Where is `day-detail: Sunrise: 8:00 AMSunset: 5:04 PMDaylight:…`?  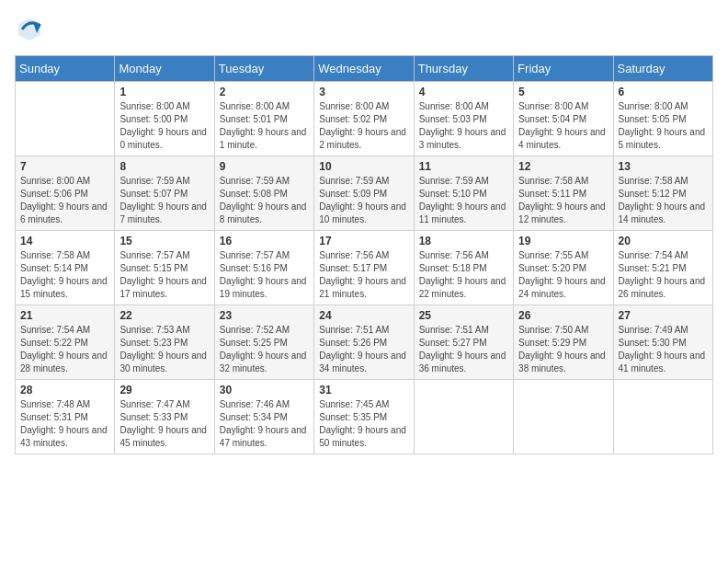 day-detail: Sunrise: 8:00 AMSunset: 5:04 PMDaylight:… is located at coordinates (563, 125).